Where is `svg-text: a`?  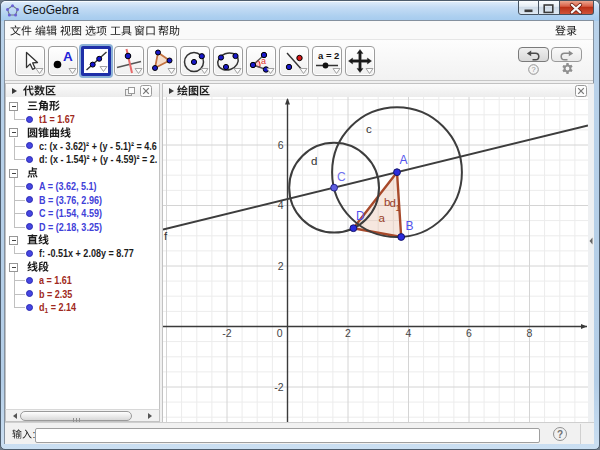
svg-text: a is located at coordinates (382, 218).